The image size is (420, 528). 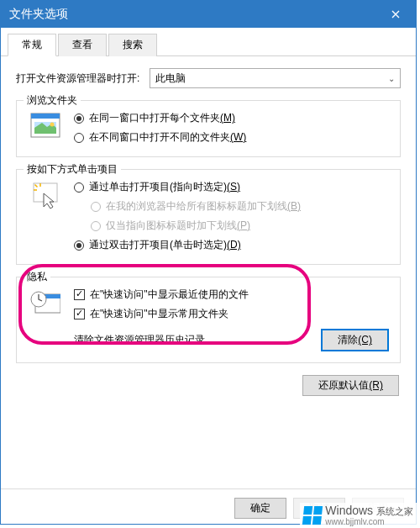 I want to click on open-with-label: 打开文件资源管理器时打开:, so click(x=77, y=79).